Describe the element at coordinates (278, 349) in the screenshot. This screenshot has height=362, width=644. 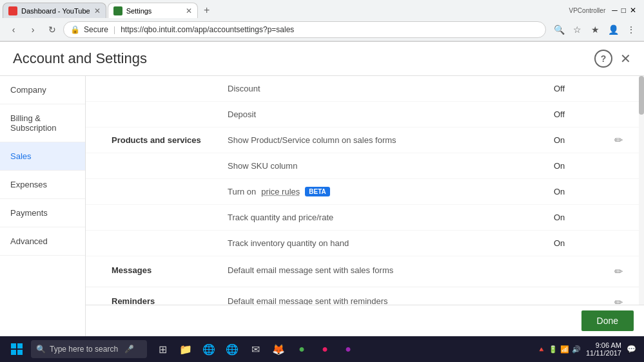
I see `taskbar-app1: 🦊` at that location.